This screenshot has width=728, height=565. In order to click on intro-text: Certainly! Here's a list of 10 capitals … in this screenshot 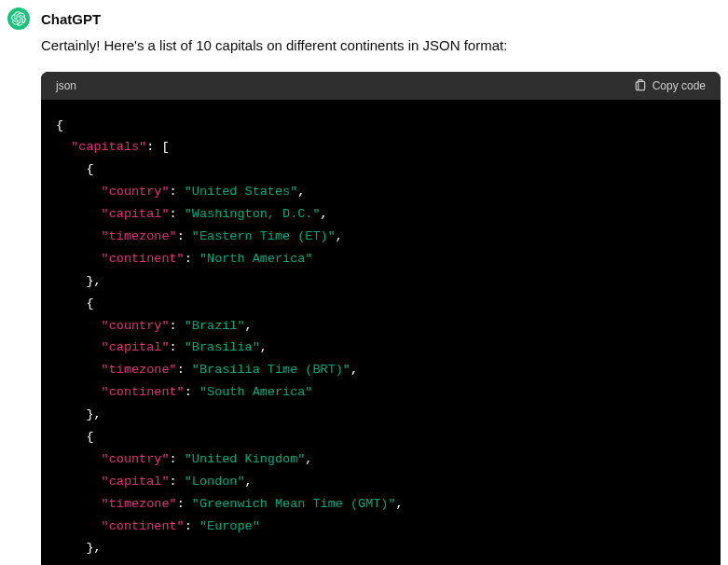, I will do `click(380, 47)`.